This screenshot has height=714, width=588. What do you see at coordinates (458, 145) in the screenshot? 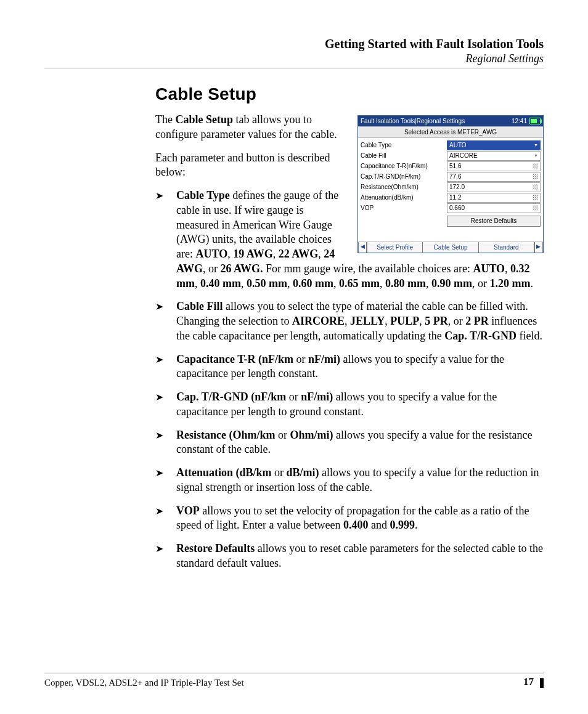
I see `screenshot-field-value: AUTO` at bounding box center [458, 145].